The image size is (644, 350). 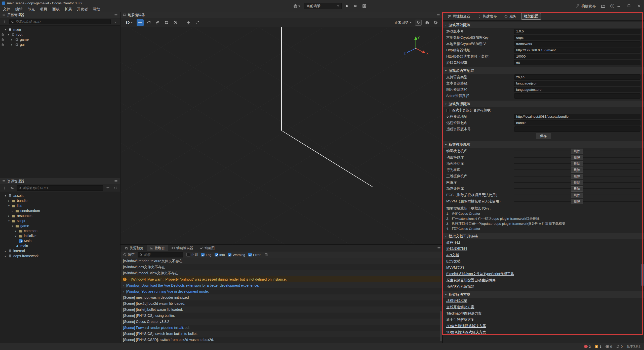 I want to click on hierarchy-node: gui, so click(x=60, y=45).